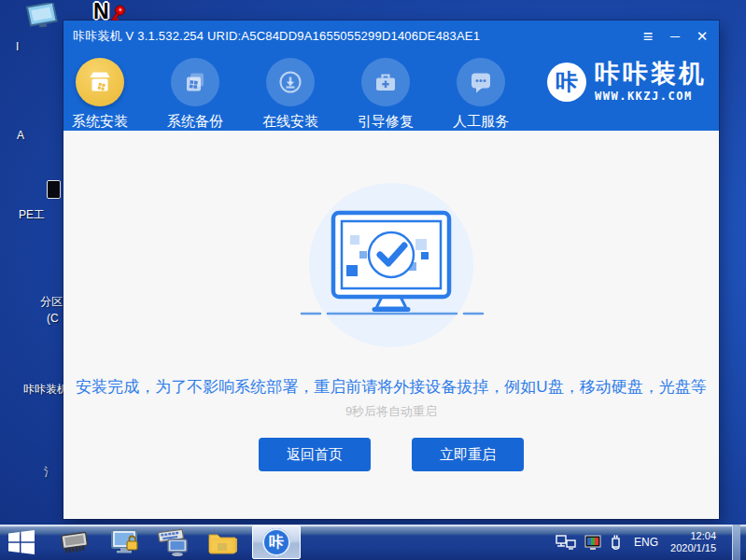 Image resolution: width=746 pixels, height=560 pixels. I want to click on language-indicator: ENG, so click(646, 542).